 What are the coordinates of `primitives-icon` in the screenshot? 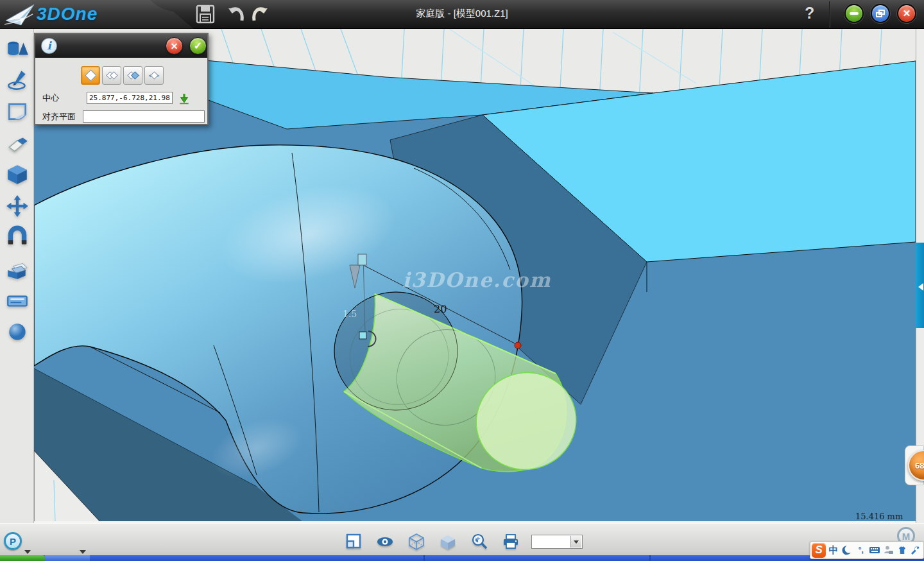 It's located at (17, 49).